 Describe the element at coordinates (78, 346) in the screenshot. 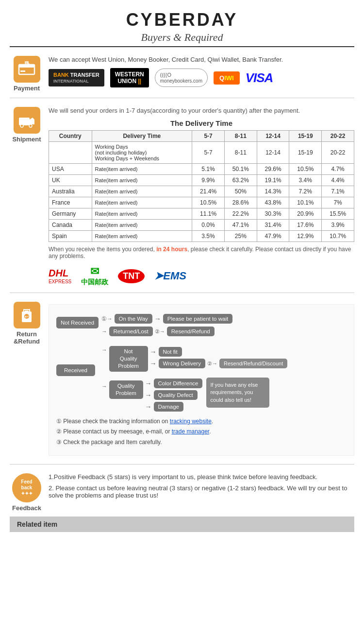

I see `flow-left: Not Received Received` at that location.